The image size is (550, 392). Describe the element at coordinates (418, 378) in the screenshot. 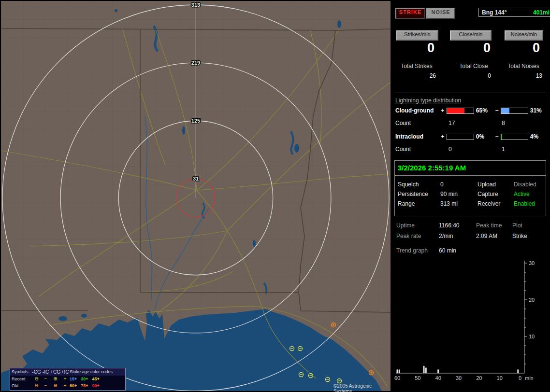

I see `svg-text: 50` at that location.